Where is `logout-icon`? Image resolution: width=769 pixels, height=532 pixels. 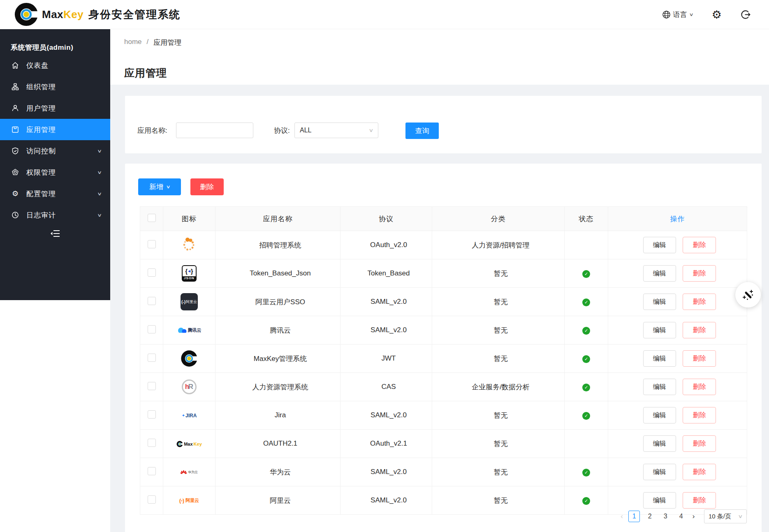 logout-icon is located at coordinates (746, 15).